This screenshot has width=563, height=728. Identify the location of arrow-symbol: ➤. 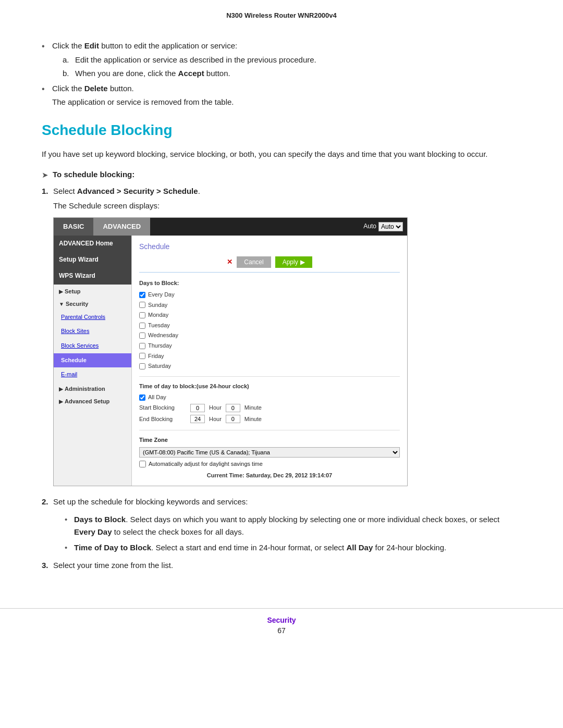
(45, 175).